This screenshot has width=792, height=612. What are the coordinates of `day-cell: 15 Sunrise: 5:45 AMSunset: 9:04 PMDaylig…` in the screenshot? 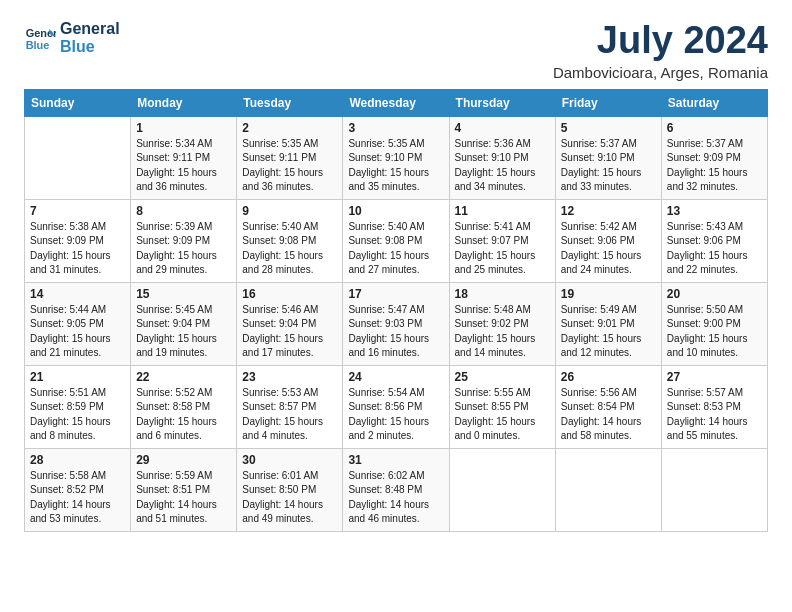 It's located at (184, 324).